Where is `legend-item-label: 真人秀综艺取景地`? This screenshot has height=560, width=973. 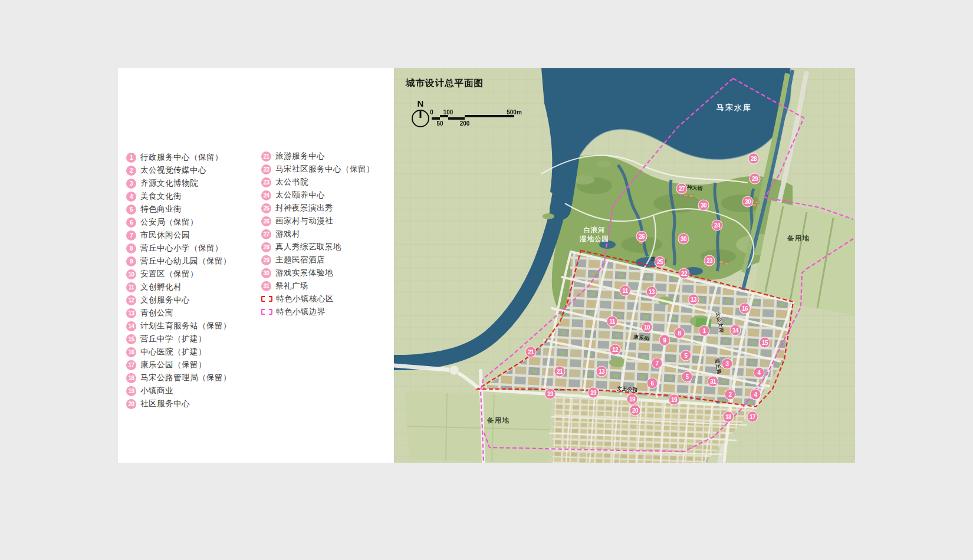
legend-item-label: 真人秀综艺取景地 is located at coordinates (308, 247).